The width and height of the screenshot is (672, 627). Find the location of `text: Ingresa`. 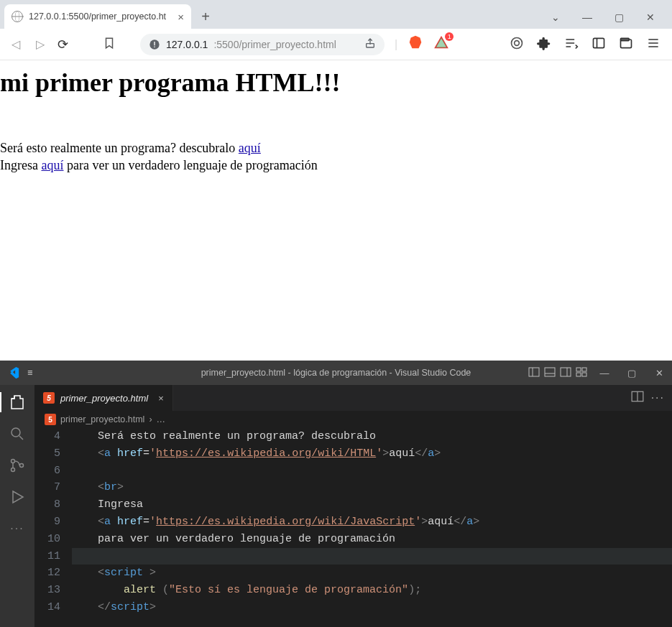

text: Ingresa is located at coordinates (20, 165).